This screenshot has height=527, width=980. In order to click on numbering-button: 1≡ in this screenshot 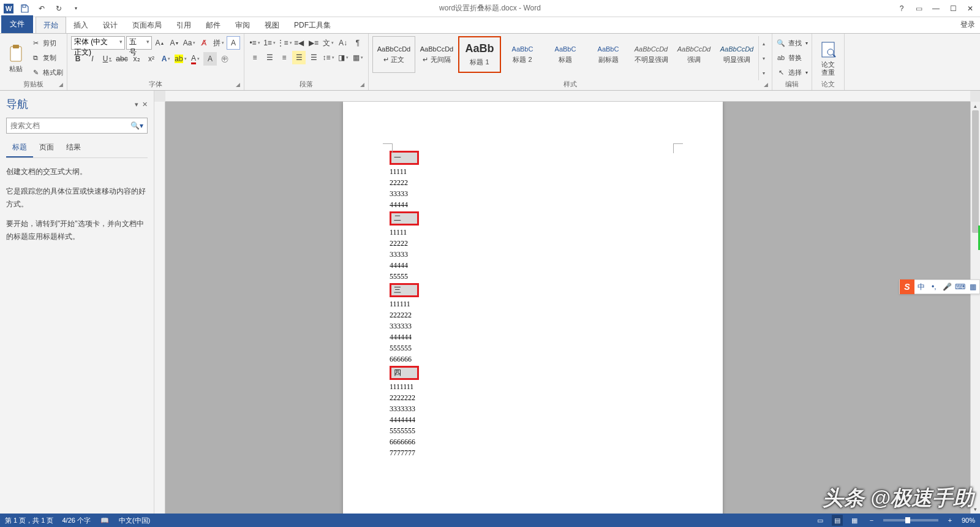, I will do `click(270, 43)`.